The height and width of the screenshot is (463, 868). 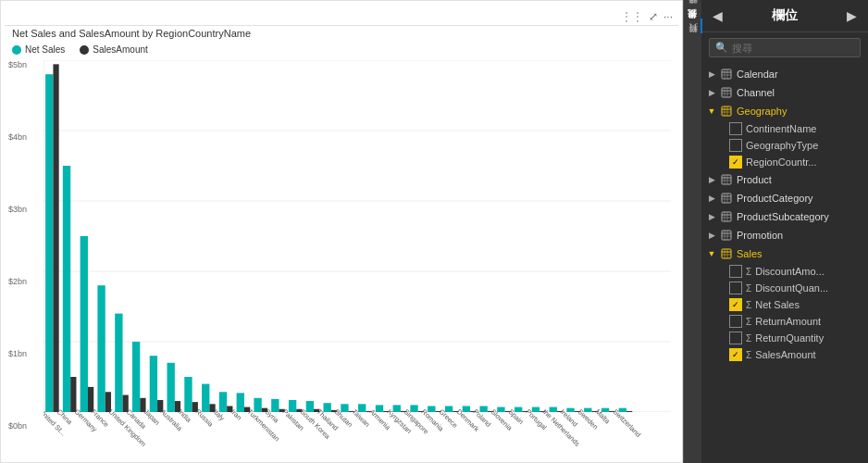 I want to click on label-product: Product, so click(x=754, y=180).